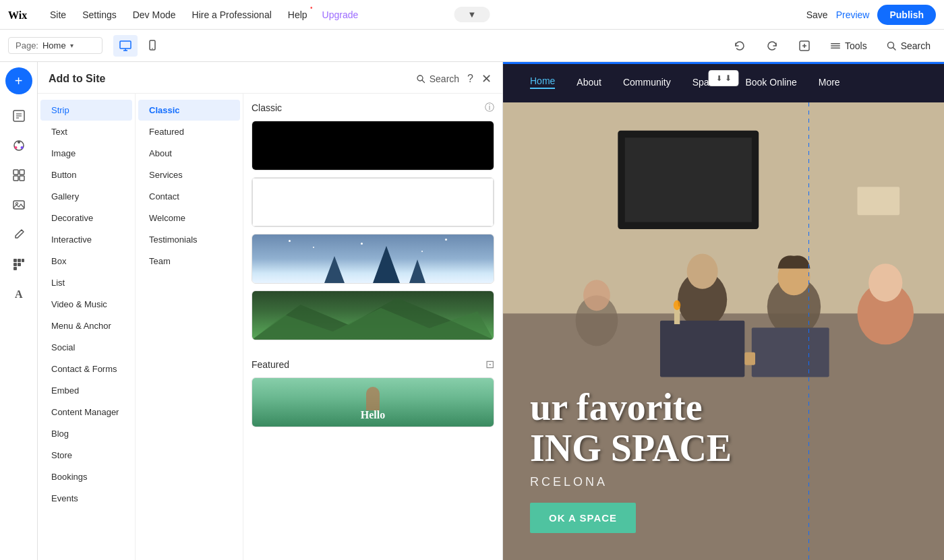 The image size is (944, 560). I want to click on settings-menu: Settings, so click(100, 15).